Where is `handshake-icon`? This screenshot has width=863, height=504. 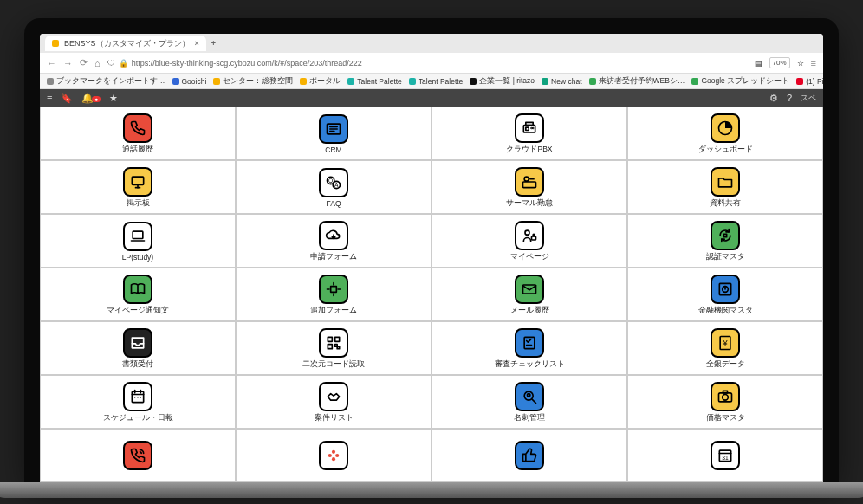
handshake-icon is located at coordinates (334, 397).